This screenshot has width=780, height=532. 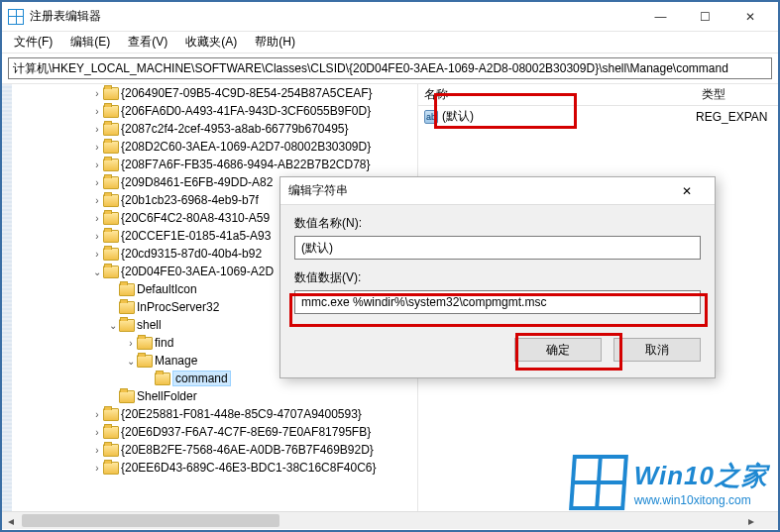 I want to click on scroll-right-icon: ▸, so click(x=751, y=521).